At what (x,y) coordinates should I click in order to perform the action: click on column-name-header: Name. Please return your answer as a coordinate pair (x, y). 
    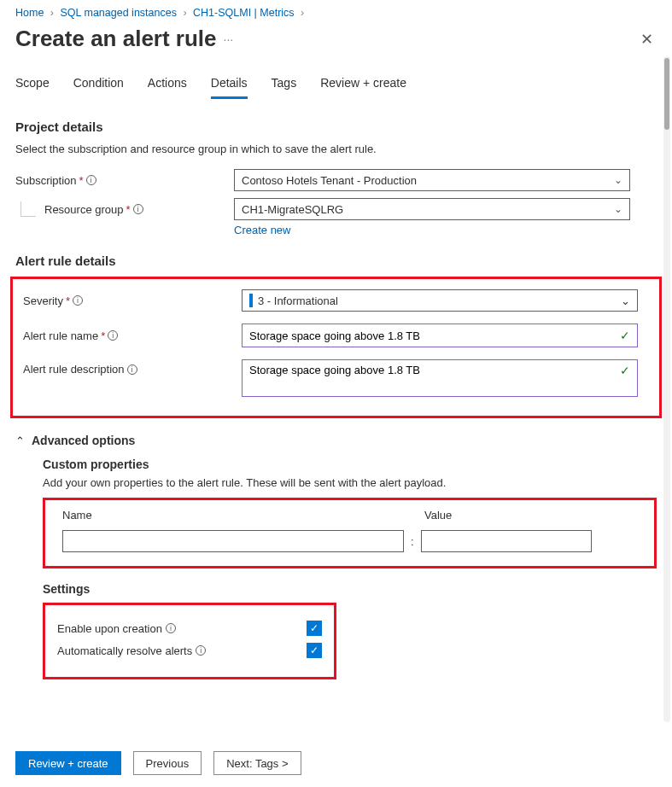
    Looking at the image, I should click on (243, 516).